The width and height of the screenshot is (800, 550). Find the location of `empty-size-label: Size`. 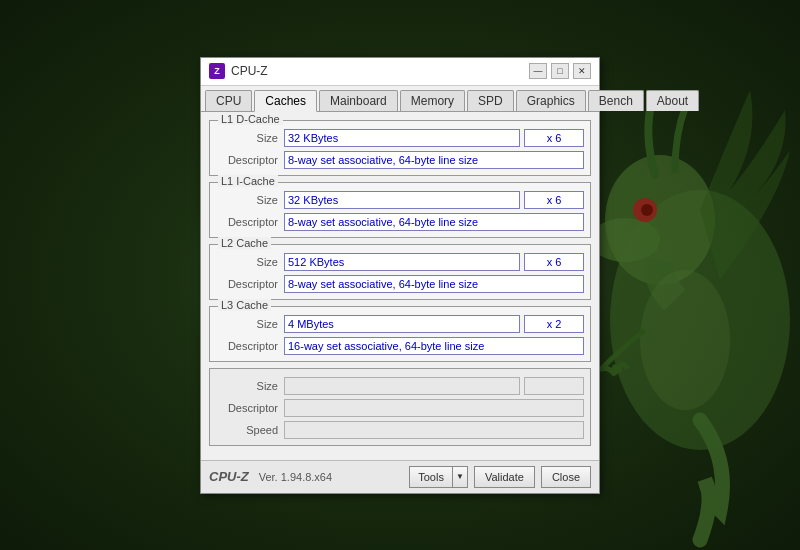

empty-size-label: Size is located at coordinates (250, 386).